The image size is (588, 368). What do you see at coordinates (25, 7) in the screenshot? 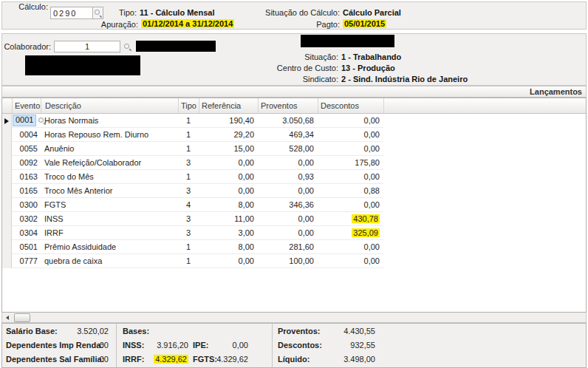
I see `calculo-label: Cálculo:` at bounding box center [25, 7].